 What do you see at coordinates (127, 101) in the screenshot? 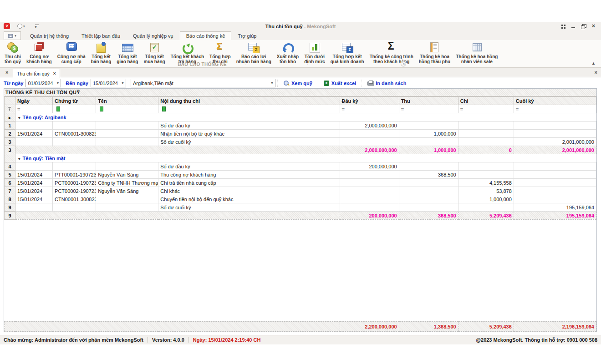
I see `column-header-ten: Tên` at bounding box center [127, 101].